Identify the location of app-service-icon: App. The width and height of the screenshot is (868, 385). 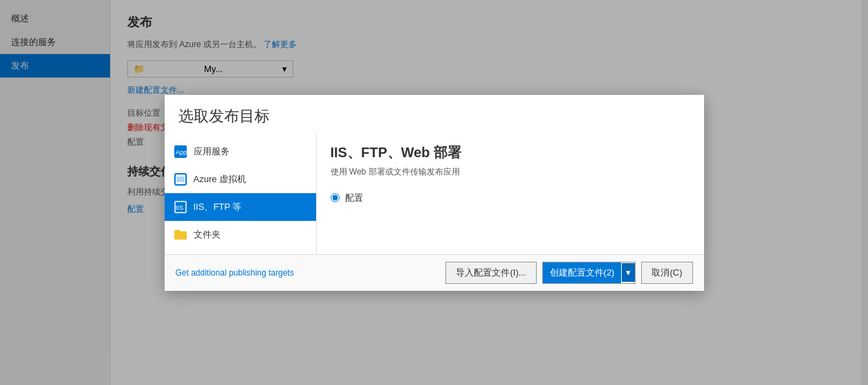
(181, 152).